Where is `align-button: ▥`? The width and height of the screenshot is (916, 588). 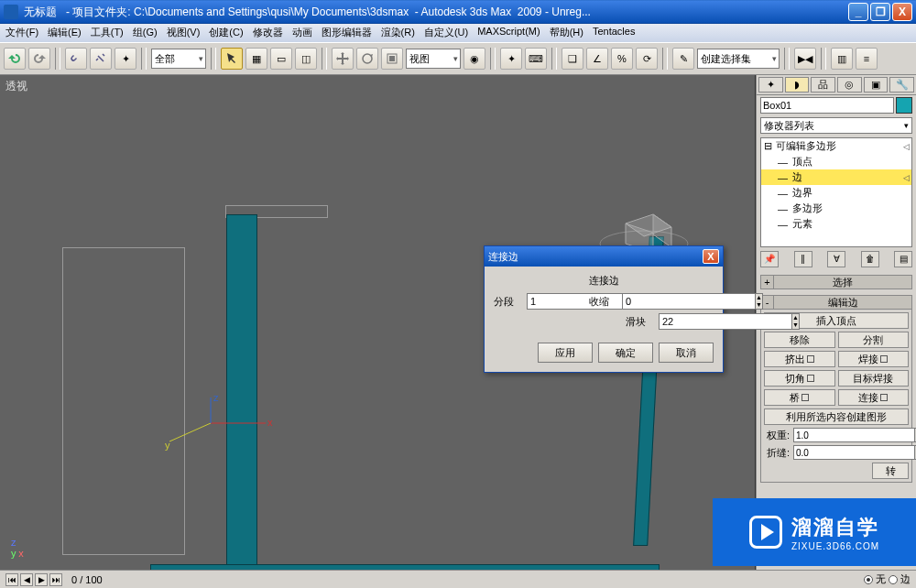 align-button: ▥ is located at coordinates (842, 59).